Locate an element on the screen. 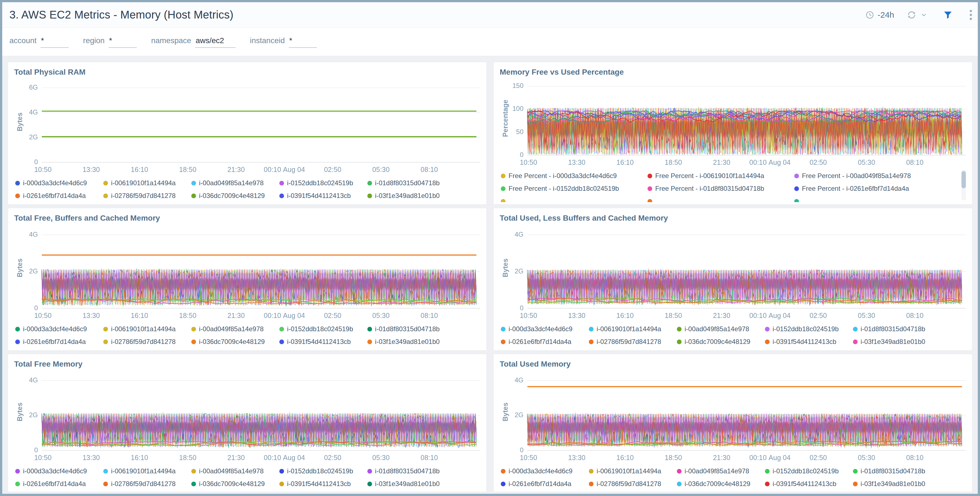 The height and width of the screenshot is (496, 980). series-label: i-036dc7009c4e48129 is located at coordinates (232, 196).